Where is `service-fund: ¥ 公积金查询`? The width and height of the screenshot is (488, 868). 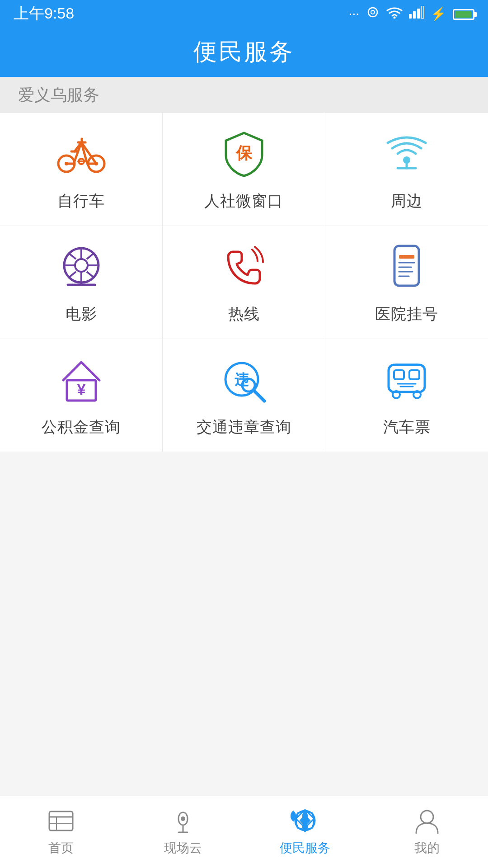
service-fund: ¥ 公积金查询 is located at coordinates (81, 396).